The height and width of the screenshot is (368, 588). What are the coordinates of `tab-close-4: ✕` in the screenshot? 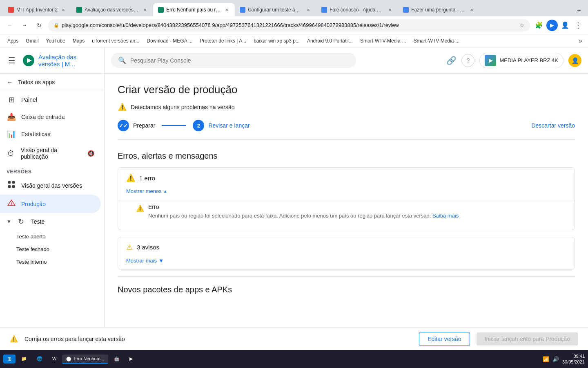 It's located at (390, 10).